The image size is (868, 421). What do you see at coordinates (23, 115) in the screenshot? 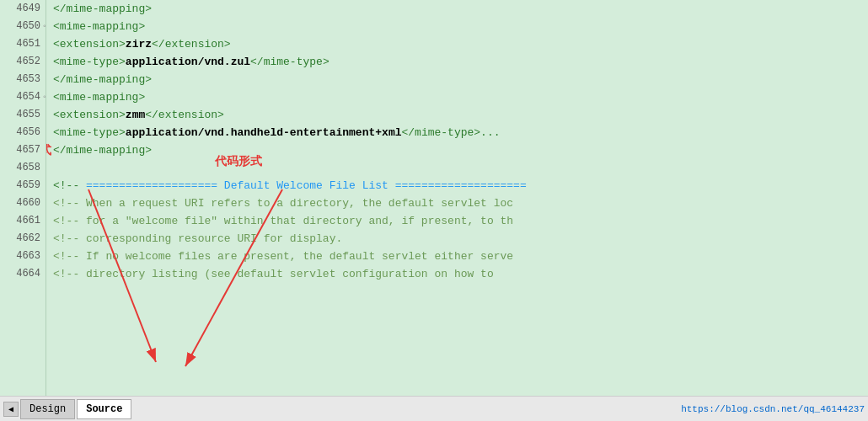
I see `line-number-4655: 4655` at bounding box center [23, 115].